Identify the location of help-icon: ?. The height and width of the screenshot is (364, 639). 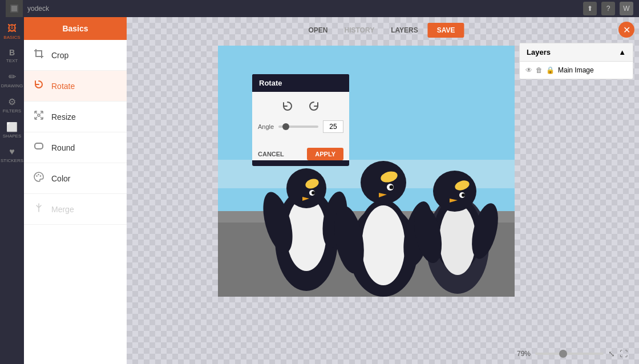
(608, 9).